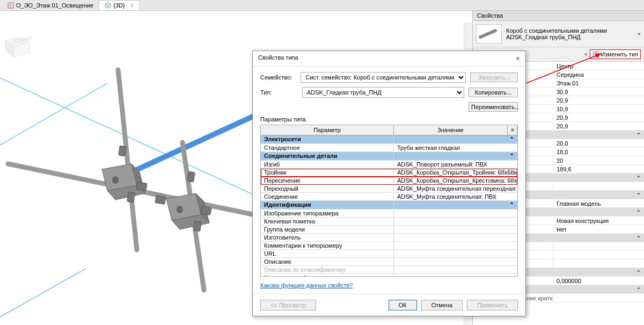 The width and height of the screenshot is (644, 325). Describe the element at coordinates (11, 5) in the screenshot. I see `floorplan-icon` at that location.